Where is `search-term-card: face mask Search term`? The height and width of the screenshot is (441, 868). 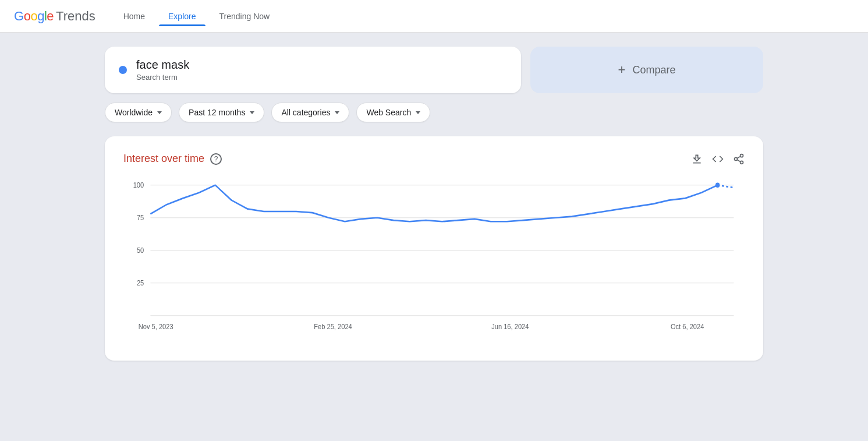 search-term-card: face mask Search term is located at coordinates (313, 70).